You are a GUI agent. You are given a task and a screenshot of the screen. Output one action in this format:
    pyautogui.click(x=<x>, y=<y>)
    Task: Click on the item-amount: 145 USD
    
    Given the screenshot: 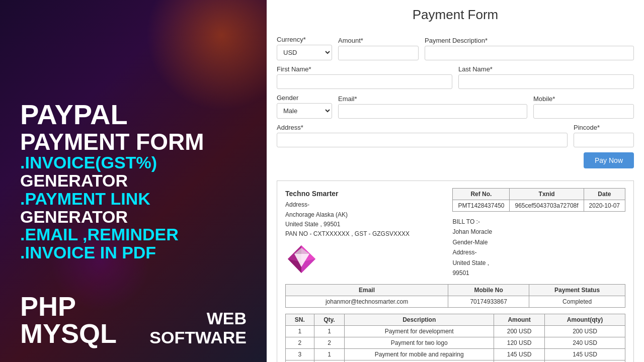 What is the action you would take?
    pyautogui.click(x=519, y=355)
    